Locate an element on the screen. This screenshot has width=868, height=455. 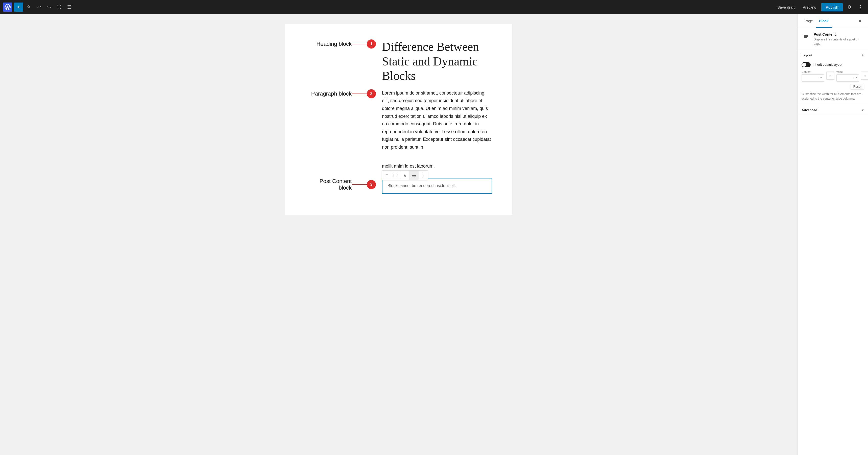
layout-chevron-icon: ∧ is located at coordinates (863, 55).